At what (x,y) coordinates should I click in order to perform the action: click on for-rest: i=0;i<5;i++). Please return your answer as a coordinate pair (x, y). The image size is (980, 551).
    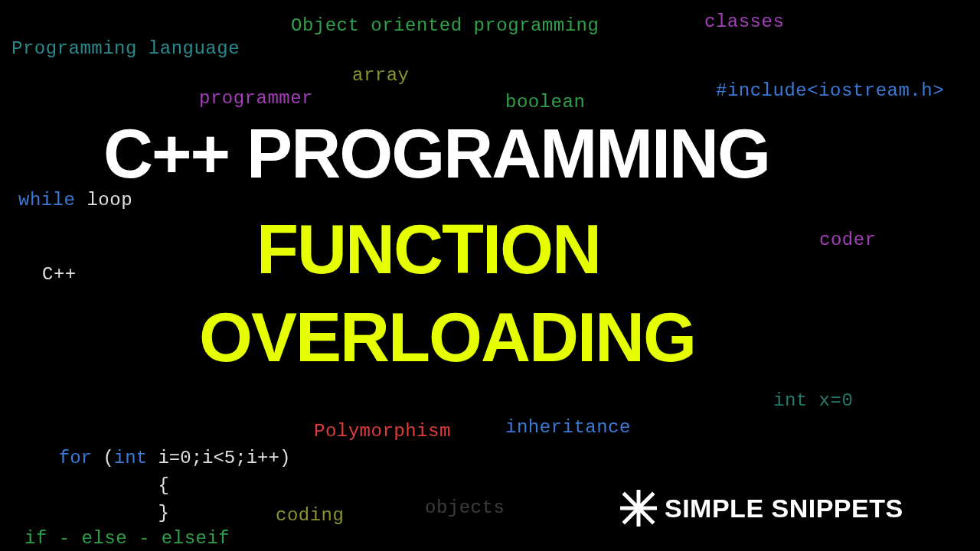
    Looking at the image, I should click on (219, 458).